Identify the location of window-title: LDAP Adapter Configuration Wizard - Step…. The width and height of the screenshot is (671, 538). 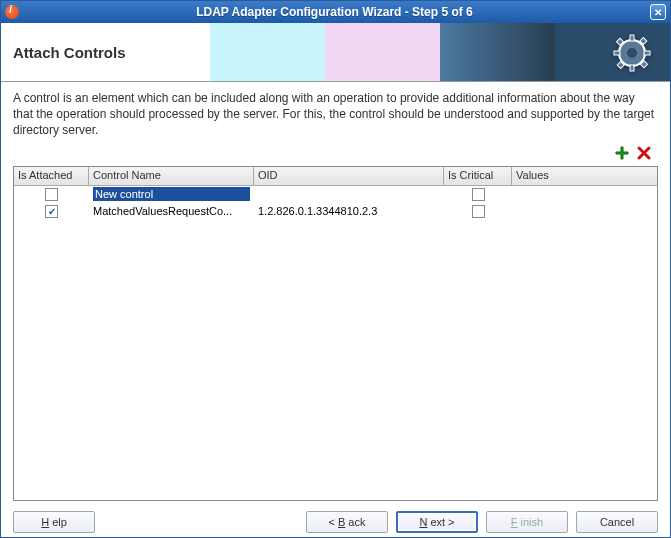
(334, 12).